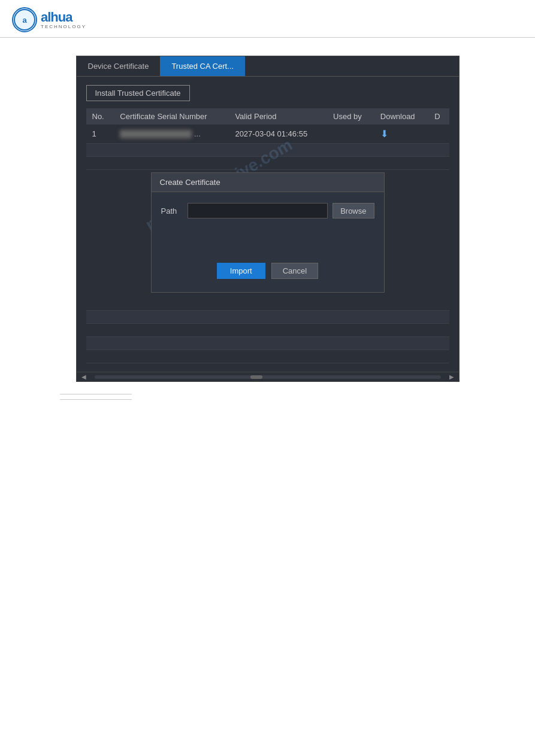 The height and width of the screenshot is (756, 535). What do you see at coordinates (267, 397) in the screenshot?
I see `footer-lines` at bounding box center [267, 397].